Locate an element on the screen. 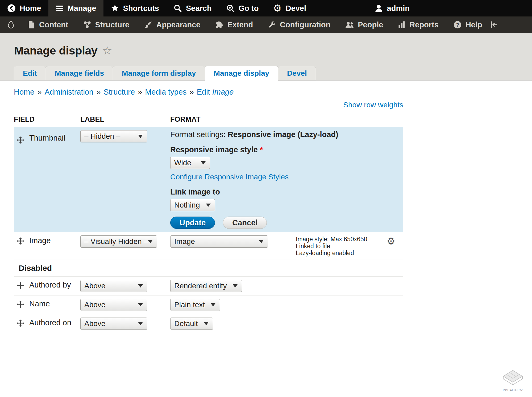  toolbar-item-label: Search is located at coordinates (199, 9).